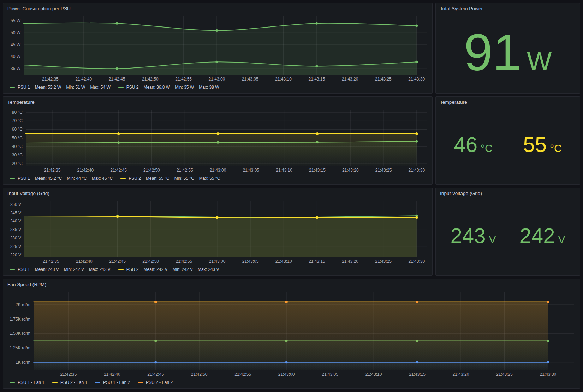 The height and width of the screenshot is (392, 583). I want to click on legend-series-stat: Min: 35 W, so click(184, 87).